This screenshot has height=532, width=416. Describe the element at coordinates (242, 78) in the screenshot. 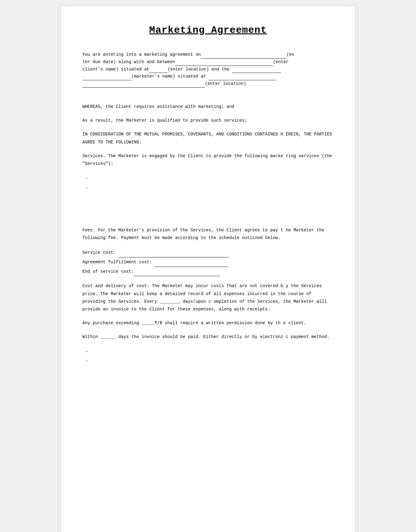

I see `marketer-location-blank` at that location.